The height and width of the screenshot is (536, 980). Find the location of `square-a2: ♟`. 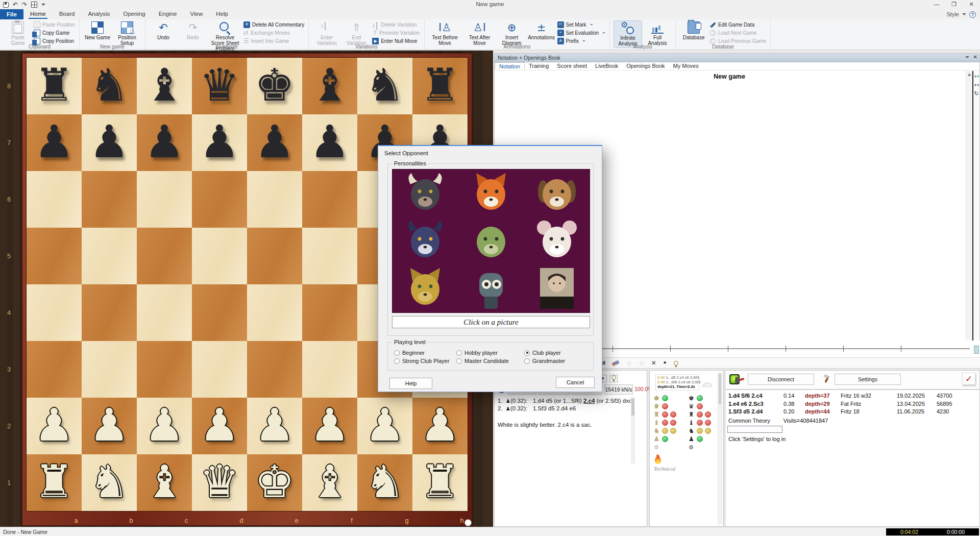

square-a2: ♟ is located at coordinates (54, 426).